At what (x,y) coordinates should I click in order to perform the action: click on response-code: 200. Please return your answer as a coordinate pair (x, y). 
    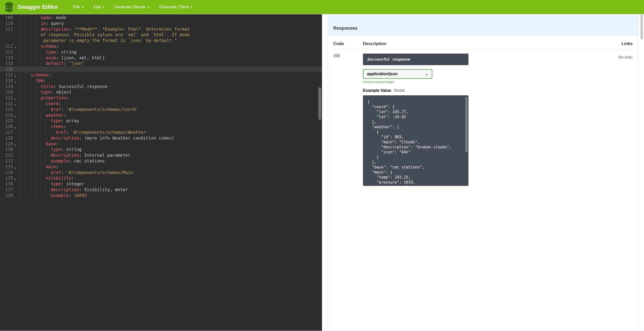
    Looking at the image, I should click on (348, 120).